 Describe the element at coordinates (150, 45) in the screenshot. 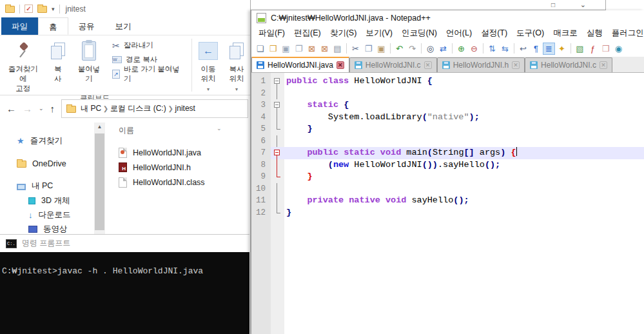

I see `cut-button: ✂ 잘라내기` at that location.